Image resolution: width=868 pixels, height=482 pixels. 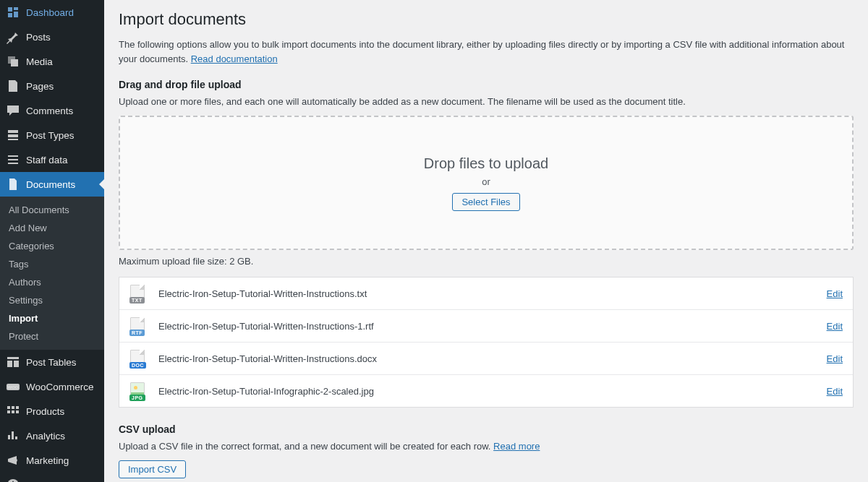 I want to click on sidebar-item-label: Dashboard, so click(x=50, y=13).